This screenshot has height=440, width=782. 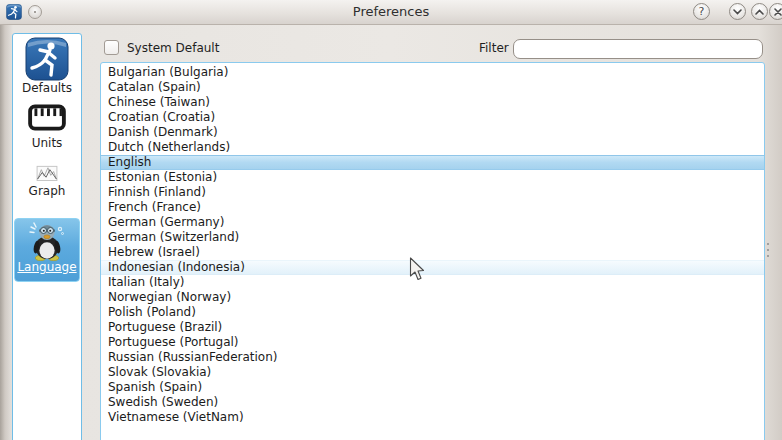 I want to click on filter-label: Filter, so click(x=494, y=48).